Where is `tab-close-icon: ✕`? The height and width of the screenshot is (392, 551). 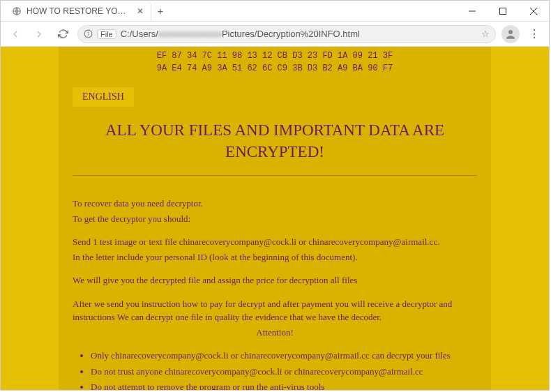 tab-close-icon: ✕ is located at coordinates (140, 11).